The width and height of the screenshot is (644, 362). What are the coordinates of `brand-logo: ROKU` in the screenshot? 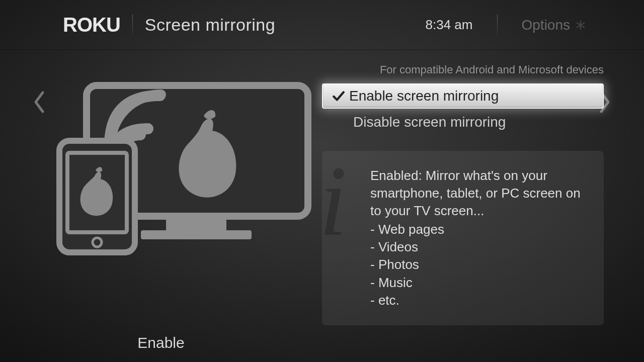 It's located at (92, 25).